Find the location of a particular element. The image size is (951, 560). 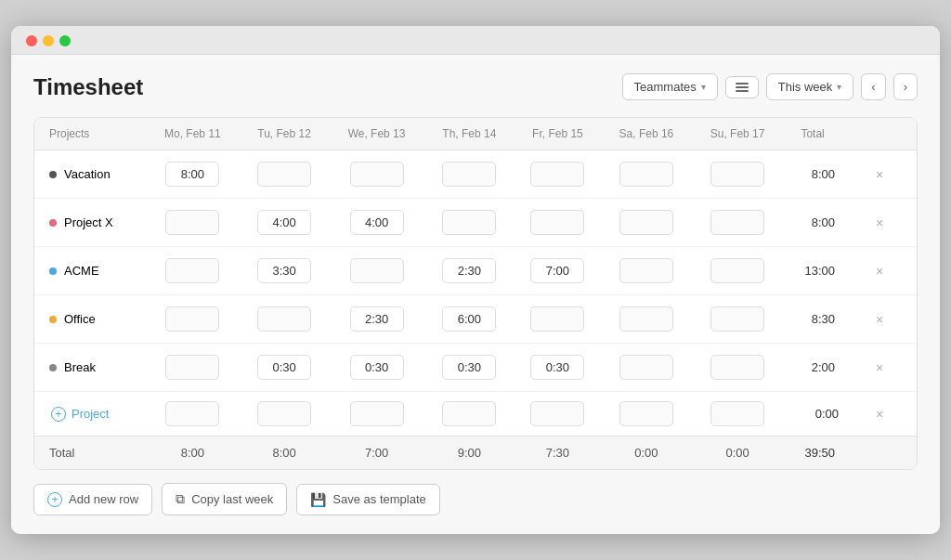

add-project-plus-icon: + is located at coordinates (59, 414).